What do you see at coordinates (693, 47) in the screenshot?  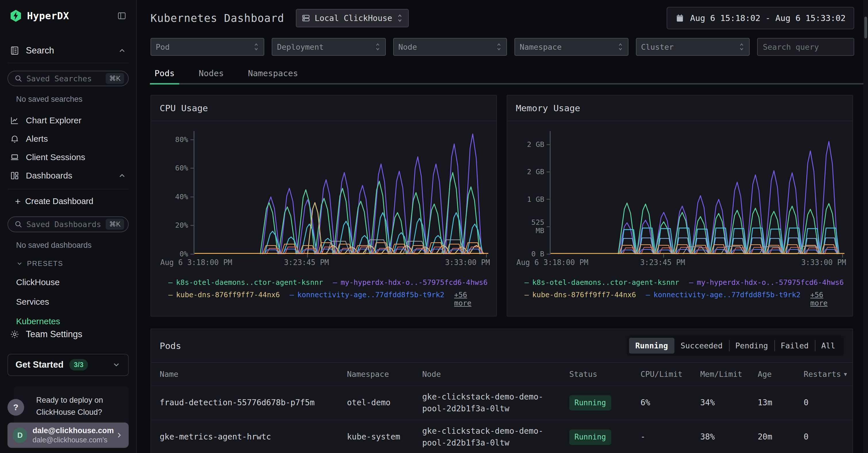 I see `cluster-filter-select: Cluster` at bounding box center [693, 47].